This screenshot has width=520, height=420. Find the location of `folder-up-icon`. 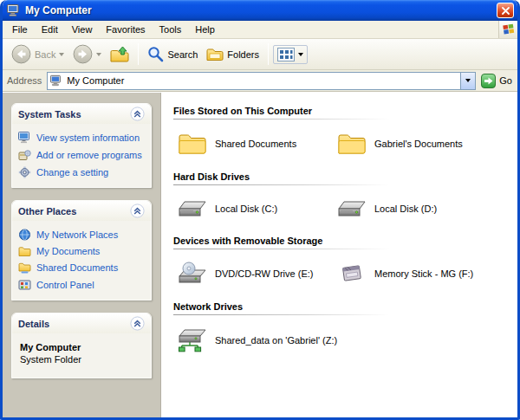

folder-up-icon is located at coordinates (120, 55).